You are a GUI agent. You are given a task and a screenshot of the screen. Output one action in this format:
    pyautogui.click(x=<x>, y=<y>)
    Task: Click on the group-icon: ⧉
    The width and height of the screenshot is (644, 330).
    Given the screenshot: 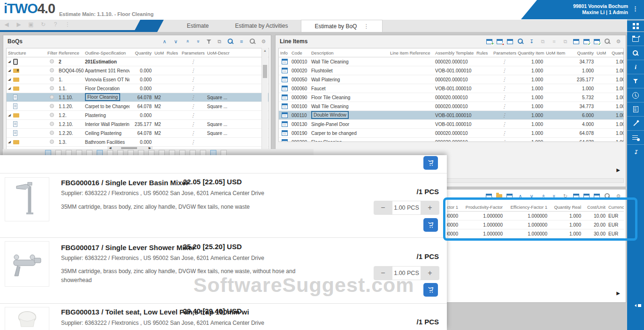 What is the action you would take?
    pyautogui.click(x=543, y=41)
    